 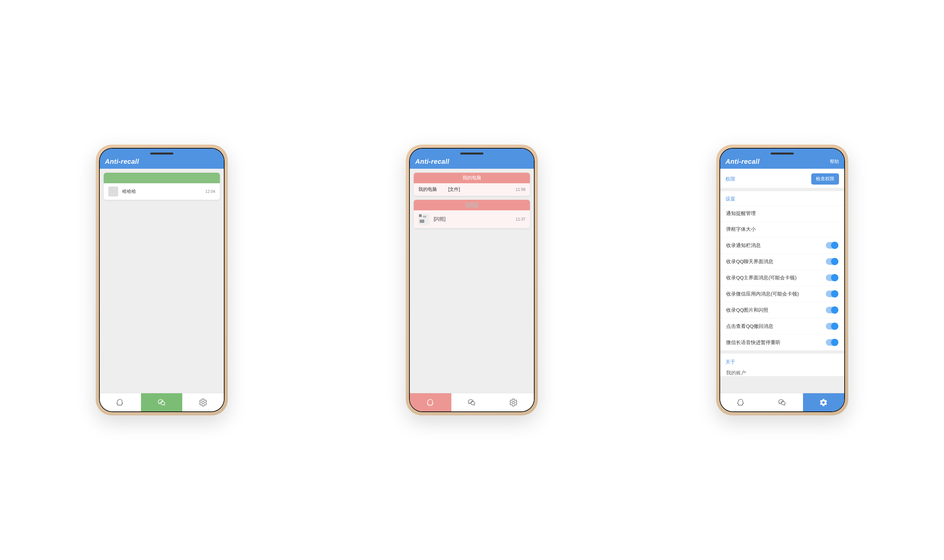 I want to click on settings-row: 收录微信应用内消息(可能会卡顿), so click(x=783, y=294).